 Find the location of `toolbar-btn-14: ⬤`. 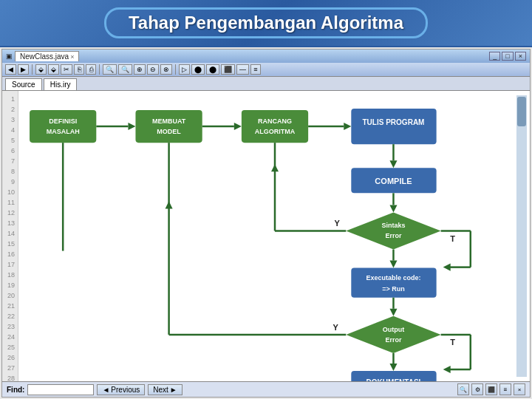

toolbar-btn-14: ⬤ is located at coordinates (198, 69).